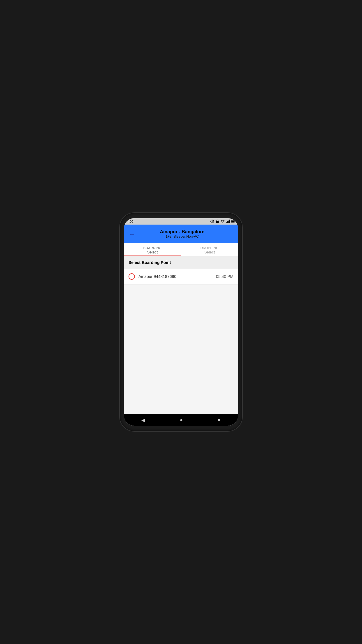  Describe the element at coordinates (233, 221) in the screenshot. I see `battery-icon` at that location.